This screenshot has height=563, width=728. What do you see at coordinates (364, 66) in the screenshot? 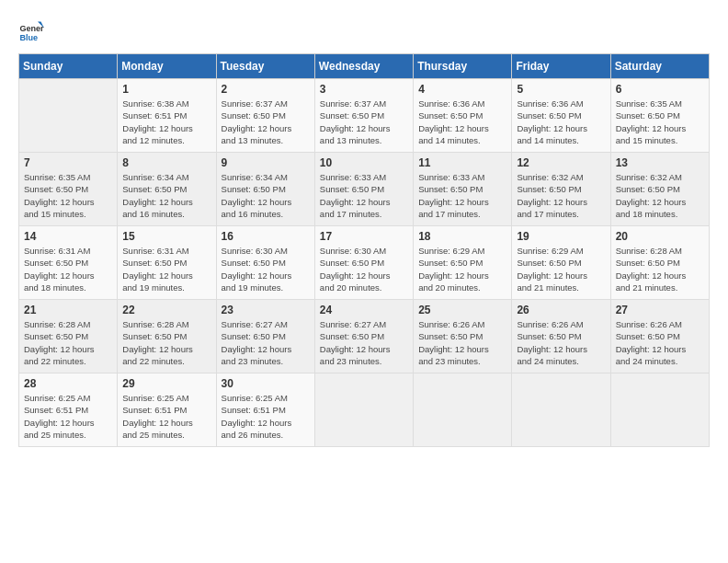
I see `header-row: SundayMondayTuesdayWednesdayThursdayFrid…` at bounding box center [364, 66].